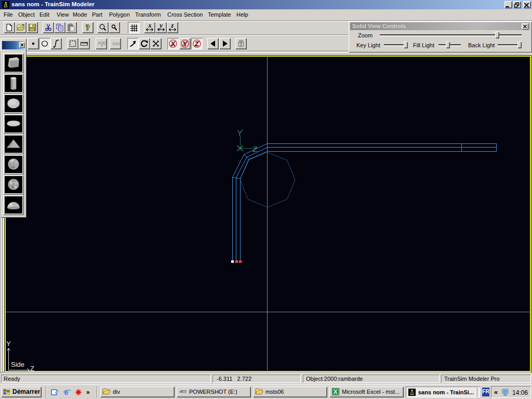 The width and height of the screenshot is (532, 399). I want to click on svg-text: e, so click(66, 392).